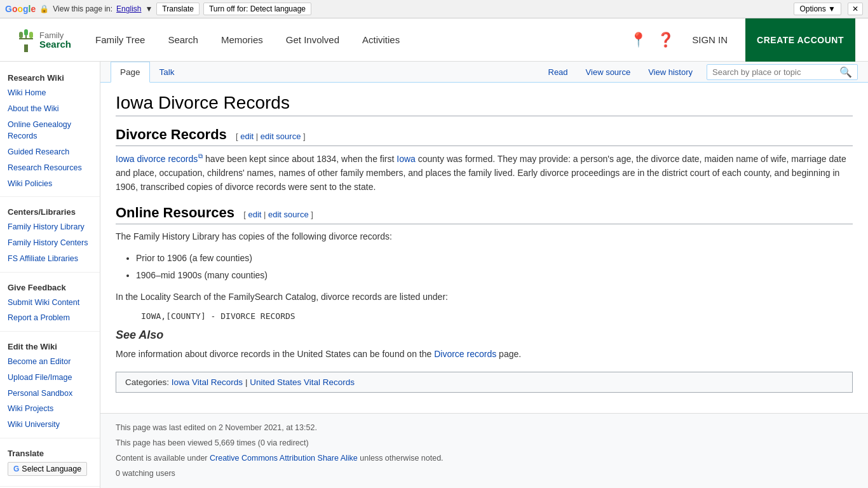 Image resolution: width=868 pixels, height=488 pixels. What do you see at coordinates (434, 9) in the screenshot?
I see `translate-bar: Google 🔒 View this page in: English▼ Tra…` at bounding box center [434, 9].